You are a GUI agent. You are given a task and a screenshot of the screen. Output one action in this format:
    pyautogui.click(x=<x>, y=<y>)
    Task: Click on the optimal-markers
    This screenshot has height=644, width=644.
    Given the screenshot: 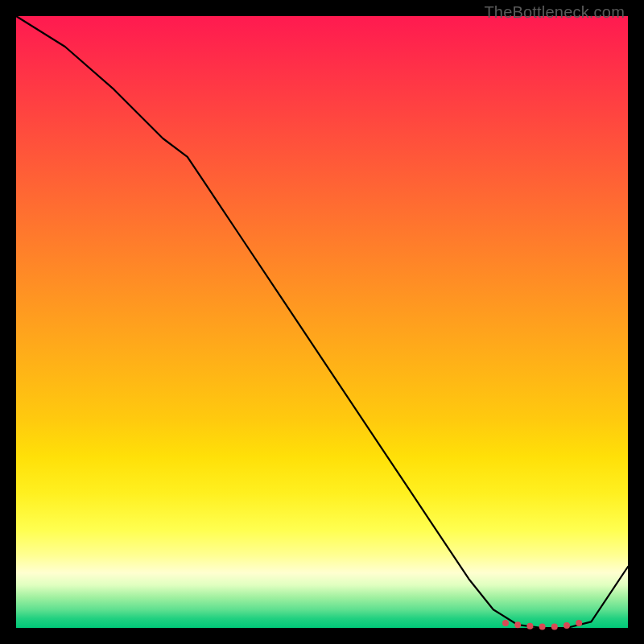 What is the action you would take?
    pyautogui.click(x=543, y=625)
    